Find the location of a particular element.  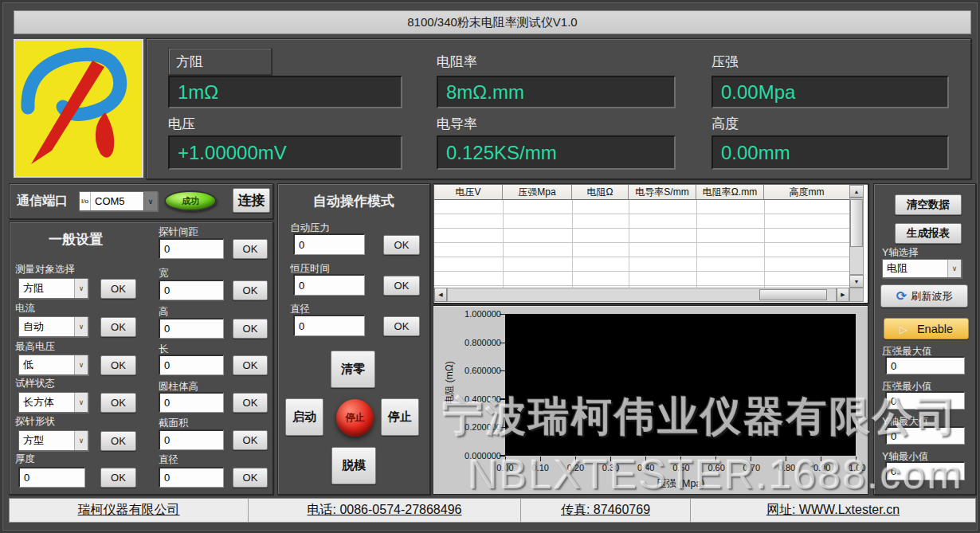

auto-pressure-input: 0 is located at coordinates (329, 244).